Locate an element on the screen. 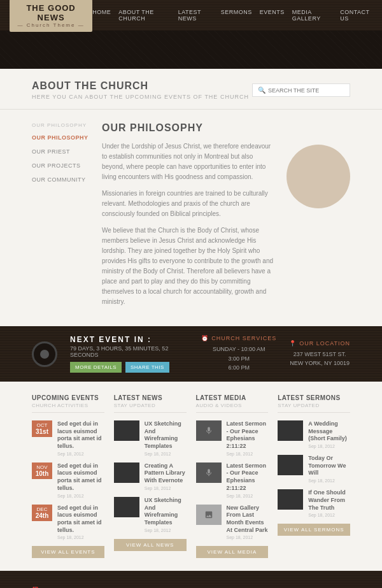 This screenshot has width=382, height=588. sermon-item-3: If One Should Wander From The Truth Sep … is located at coordinates (314, 503).